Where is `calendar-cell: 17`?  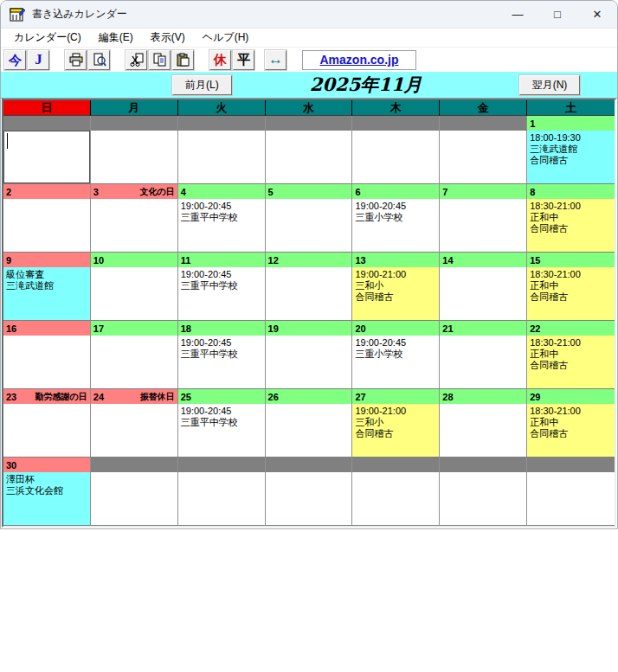
calendar-cell: 17 is located at coordinates (135, 355).